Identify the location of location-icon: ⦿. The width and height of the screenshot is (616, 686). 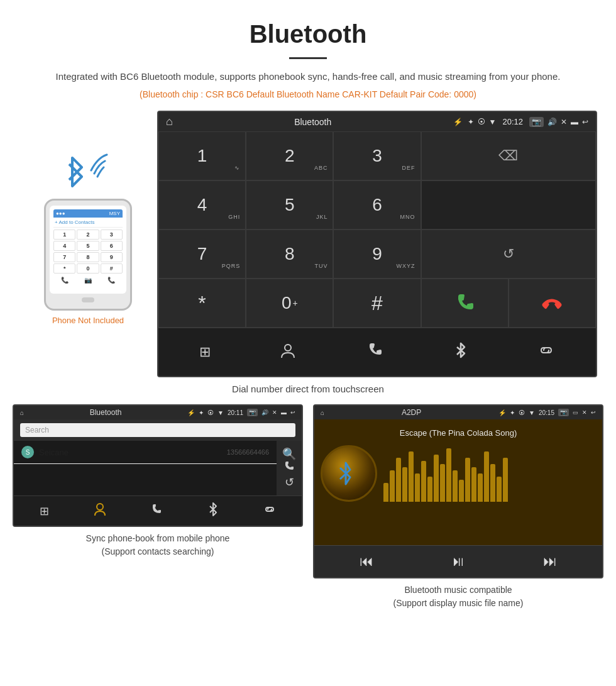
(481, 122).